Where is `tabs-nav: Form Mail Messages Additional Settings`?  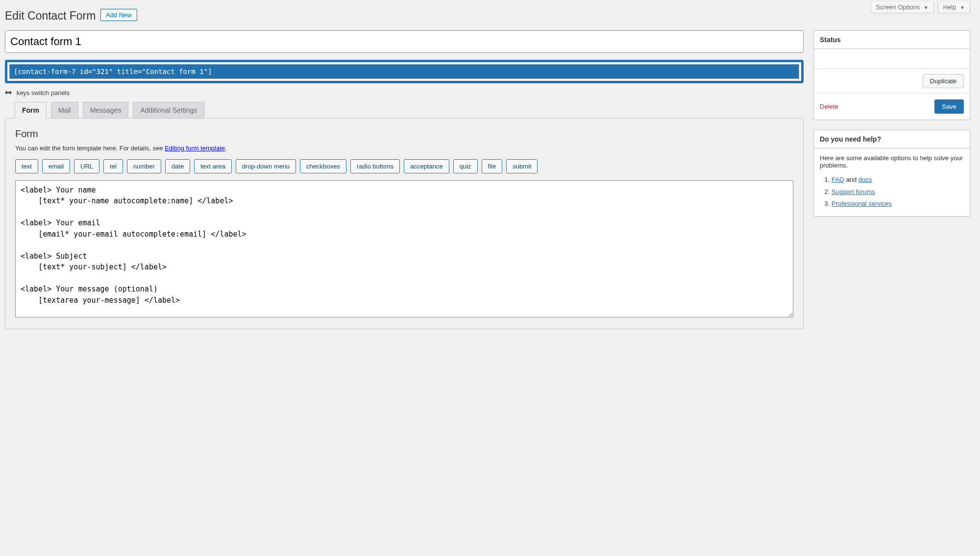
tabs-nav: Form Mail Messages Additional Settings is located at coordinates (409, 110).